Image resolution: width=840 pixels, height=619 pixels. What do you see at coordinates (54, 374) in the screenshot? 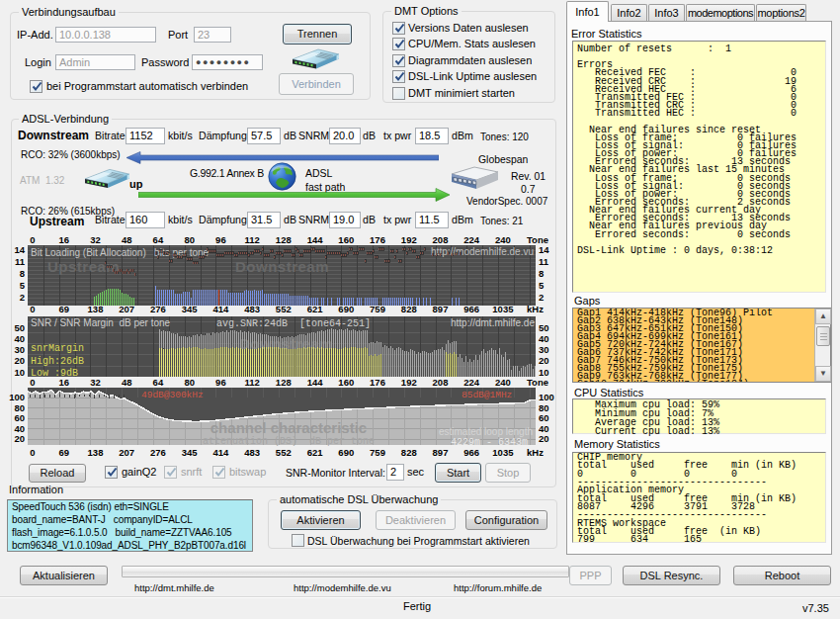
I see `svg-text: Low :9dB` at bounding box center [54, 374].